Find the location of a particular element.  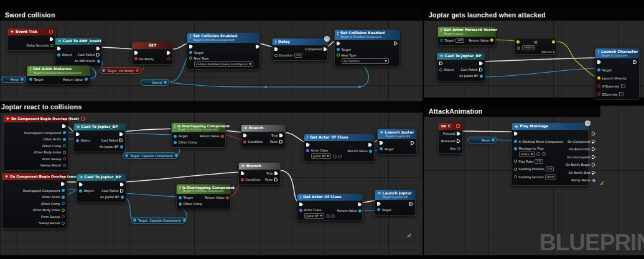

node-cast-to-joptar-2: ⇉ Cast To Joptar_BP Object Cast Failed A… is located at coordinates (101, 188).